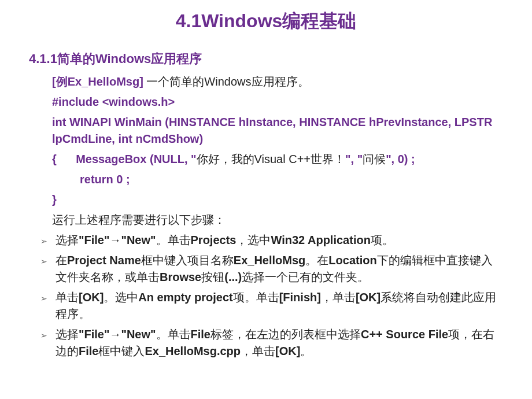  What do you see at coordinates (256, 297) in the screenshot?
I see `plain-text: 项。单击` at bounding box center [256, 297].